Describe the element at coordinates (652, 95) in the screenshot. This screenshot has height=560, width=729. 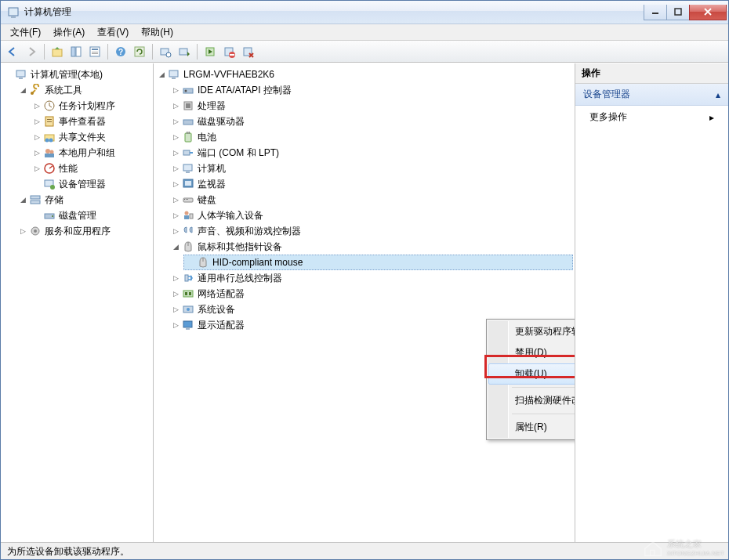
I see `actions-section: 设备管理器 ▴` at that location.